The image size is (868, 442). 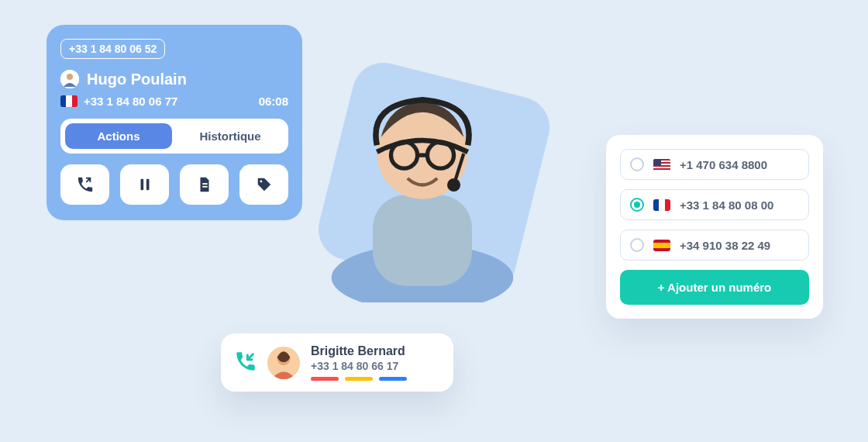 I want to click on call-action-row, so click(x=174, y=185).